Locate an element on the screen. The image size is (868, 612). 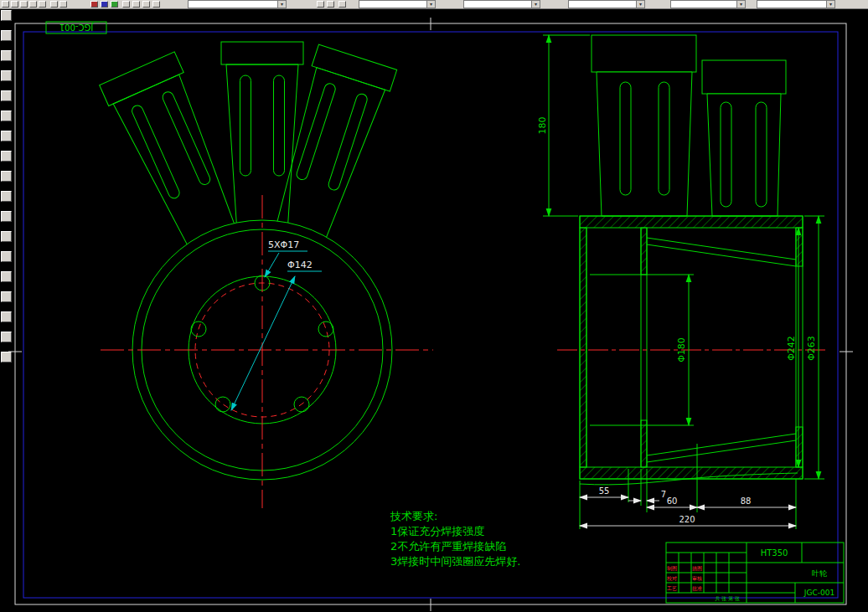
side-blade-rear is located at coordinates (744, 138).